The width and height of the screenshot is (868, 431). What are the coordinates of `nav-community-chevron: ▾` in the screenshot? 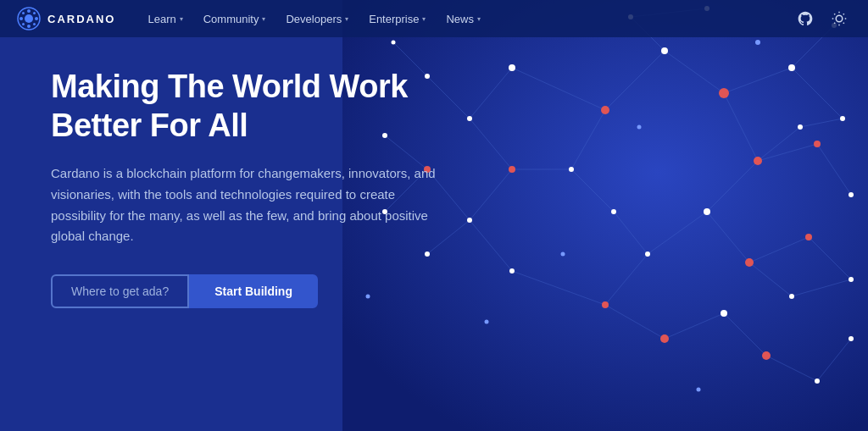 It's located at (264, 19).